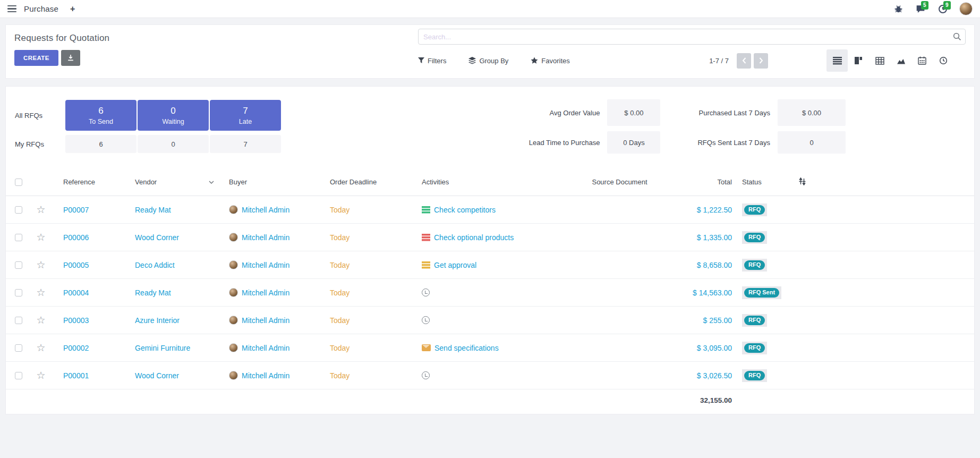  Describe the element at coordinates (922, 61) in the screenshot. I see `calendar-view-button` at that location.